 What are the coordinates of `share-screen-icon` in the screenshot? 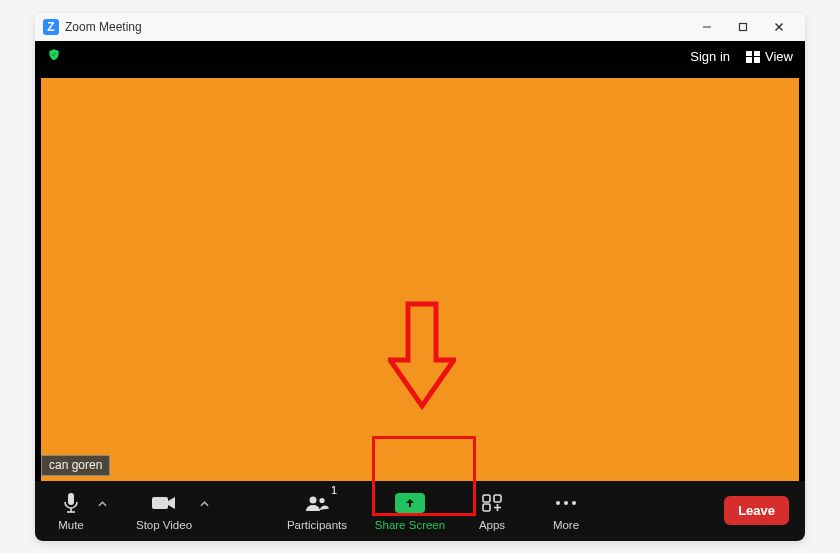 It's located at (410, 503).